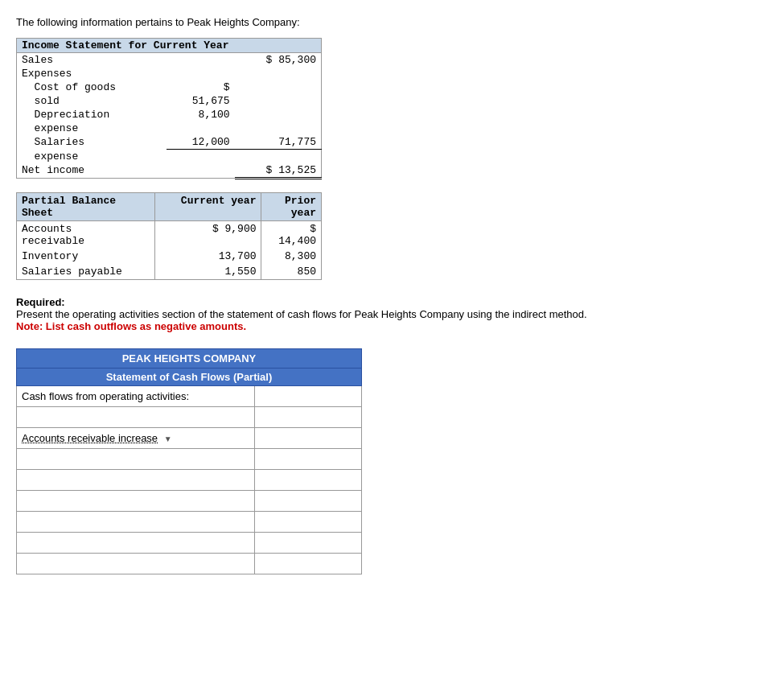 The image size is (769, 700). Describe the element at coordinates (168, 439) in the screenshot. I see `dropdown-arrow-icon: ▼` at that location.